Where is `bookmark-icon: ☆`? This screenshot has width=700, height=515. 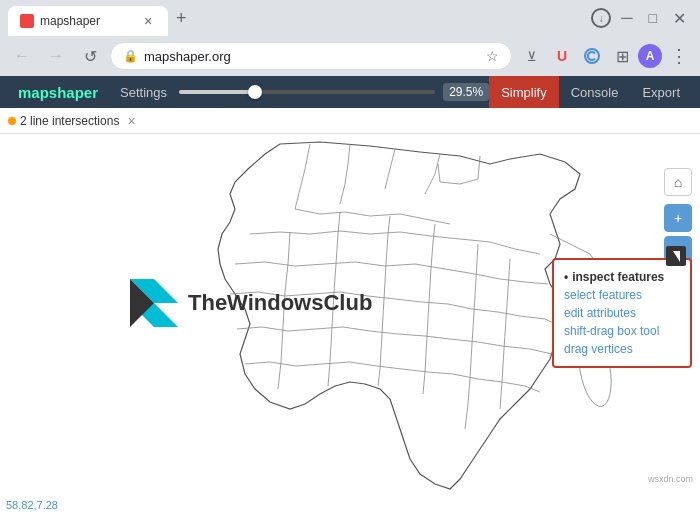 bookmark-icon: ☆ is located at coordinates (492, 56).